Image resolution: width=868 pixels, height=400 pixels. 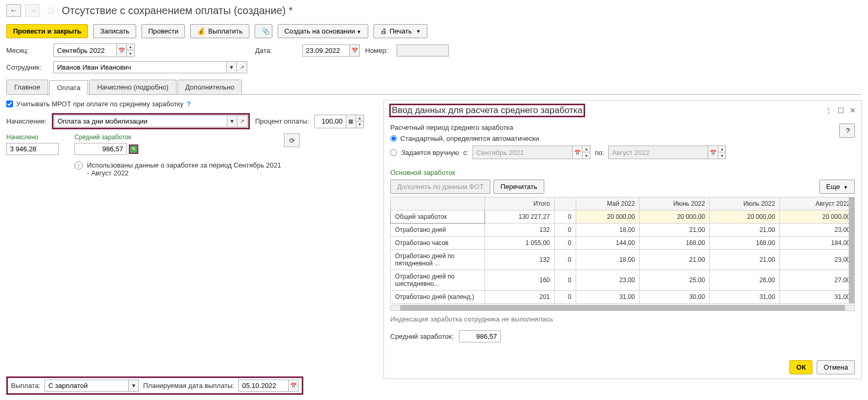 I want to click on table-row: Общий заработок130 227,27020 000,0020 00…, so click(x=623, y=217).